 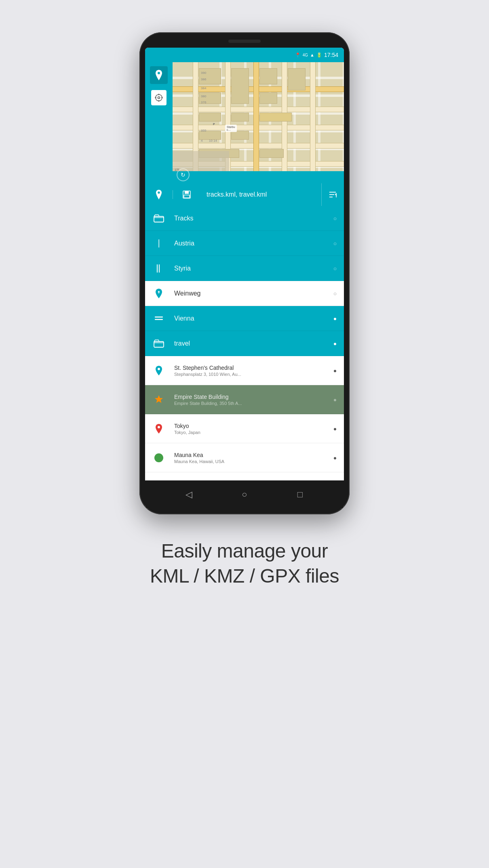 I want to click on nav-bar: ◁ ○ □, so click(x=244, y=495).